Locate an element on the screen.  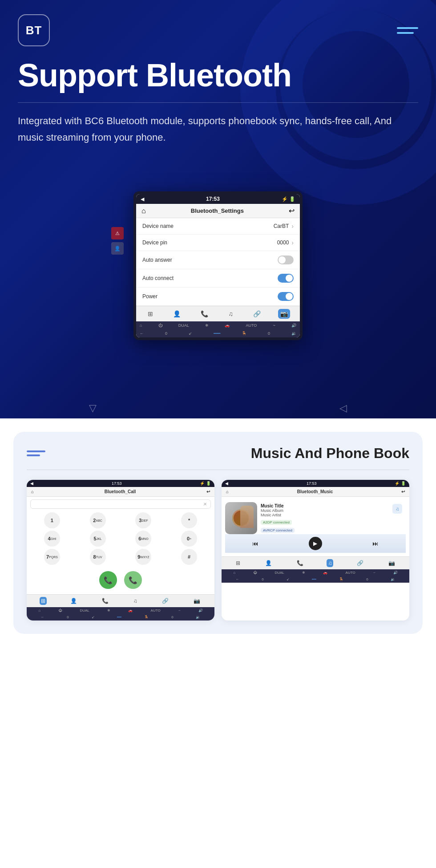
call-slider: ━━ is located at coordinates (119, 617).